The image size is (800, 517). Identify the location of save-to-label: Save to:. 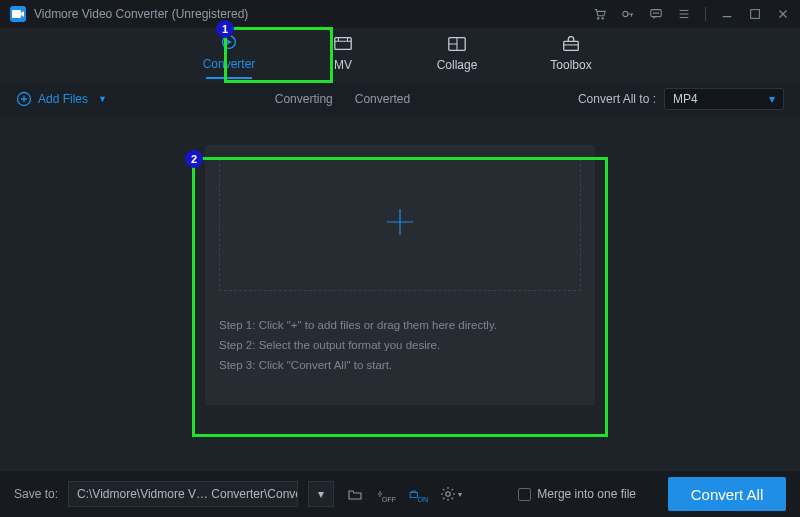
(36, 494).